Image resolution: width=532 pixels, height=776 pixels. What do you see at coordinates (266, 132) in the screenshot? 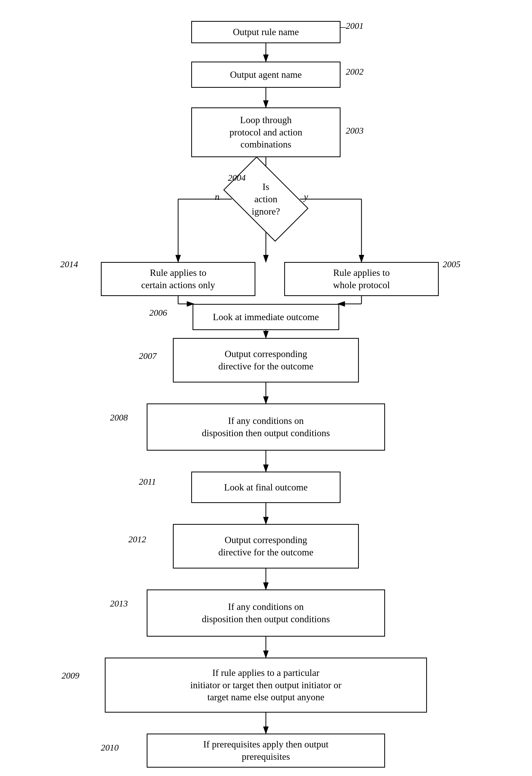
I see `box-2003: Loop throughprotocol and actioncombinati…` at bounding box center [266, 132].